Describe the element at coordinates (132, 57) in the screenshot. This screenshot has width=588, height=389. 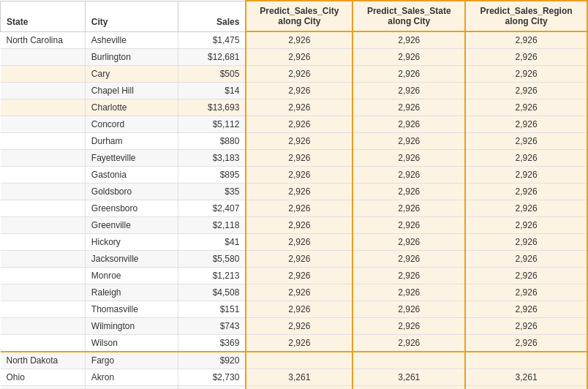
I see `city-cell: Burlington` at that location.